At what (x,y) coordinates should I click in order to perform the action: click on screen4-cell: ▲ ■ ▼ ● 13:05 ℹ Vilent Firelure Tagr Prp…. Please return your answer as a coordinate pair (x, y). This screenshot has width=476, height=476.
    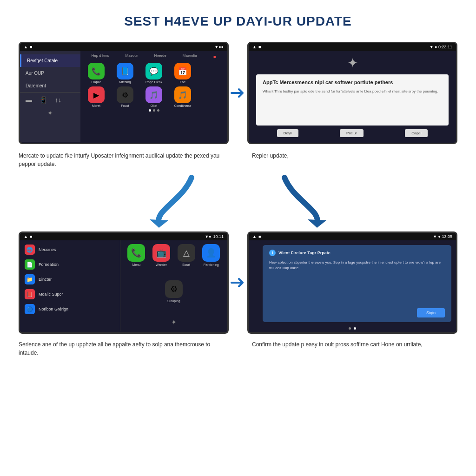
    Looking at the image, I should click on (352, 283).